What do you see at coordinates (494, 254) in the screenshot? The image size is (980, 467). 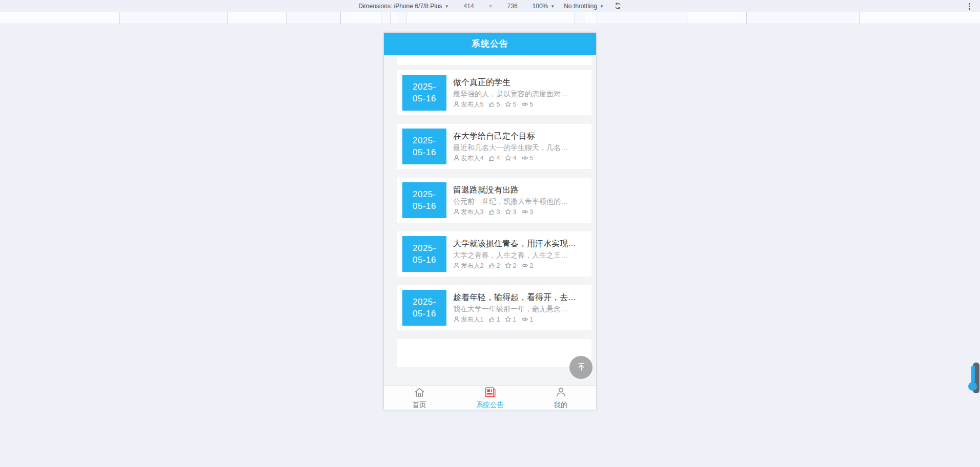 I see `announcement-card: 2025- 05-16 大学就该抓住青春，用汗水实现… 大学之青春，人生之春，人…` at bounding box center [494, 254].